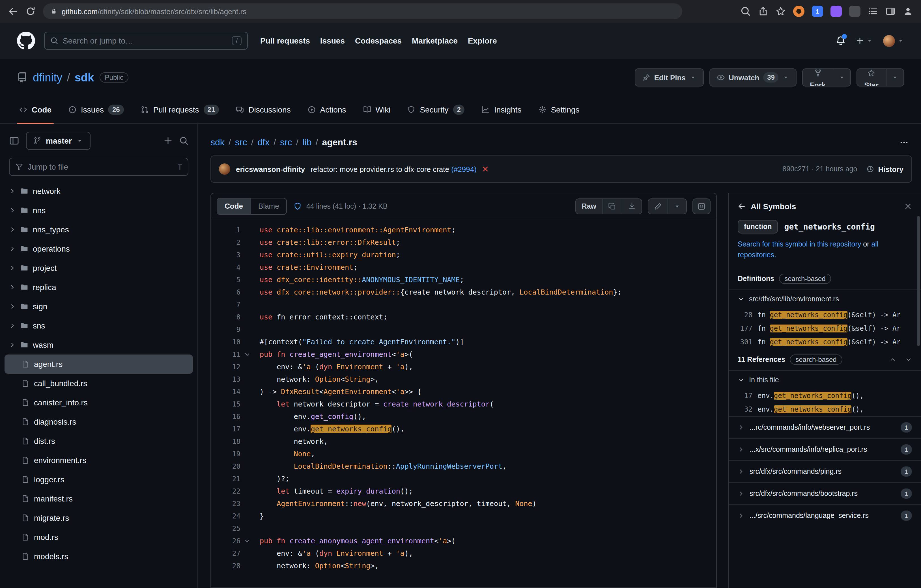 The image size is (921, 588). Describe the element at coordinates (871, 77) in the screenshot. I see `star-button: Star 98` at that location.